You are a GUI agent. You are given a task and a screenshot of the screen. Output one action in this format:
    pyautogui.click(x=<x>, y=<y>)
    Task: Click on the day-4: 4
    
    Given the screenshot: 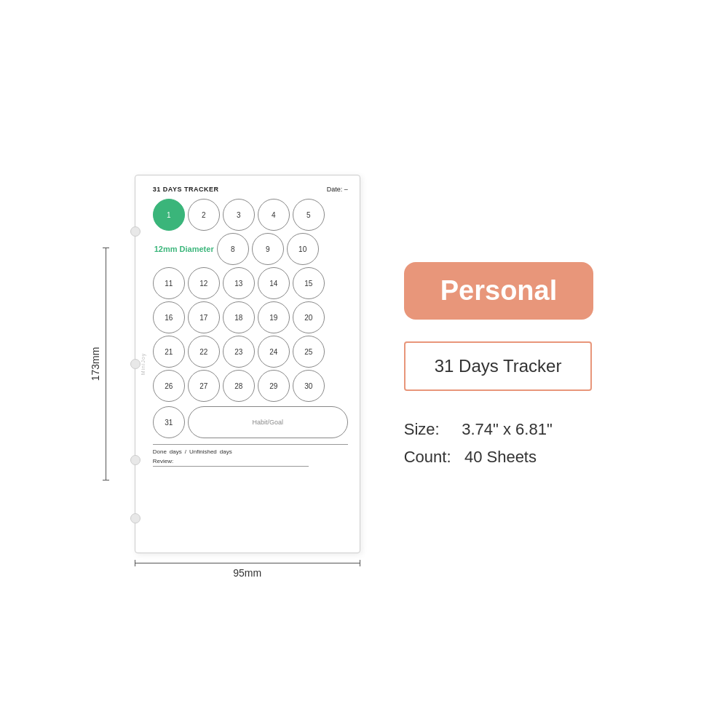 What is the action you would take?
    pyautogui.click(x=274, y=215)
    